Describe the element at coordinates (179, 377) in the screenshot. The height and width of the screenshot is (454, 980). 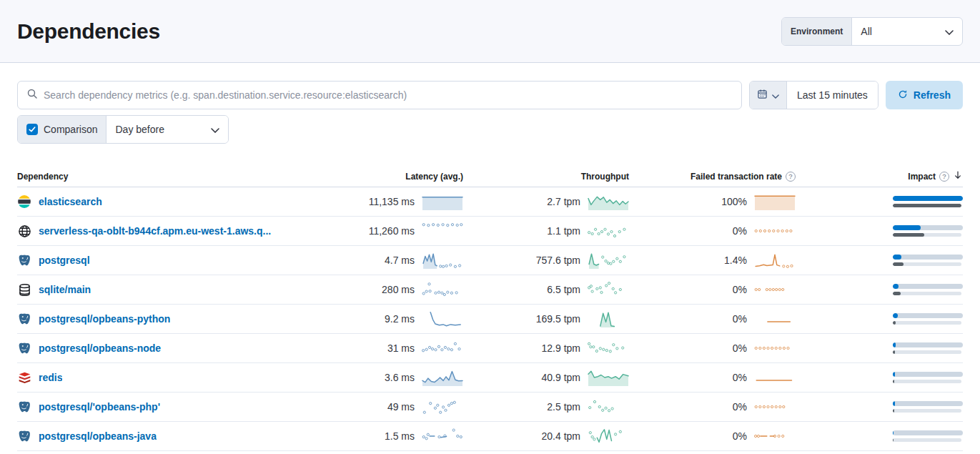
I see `dependency-cell: redis` at that location.